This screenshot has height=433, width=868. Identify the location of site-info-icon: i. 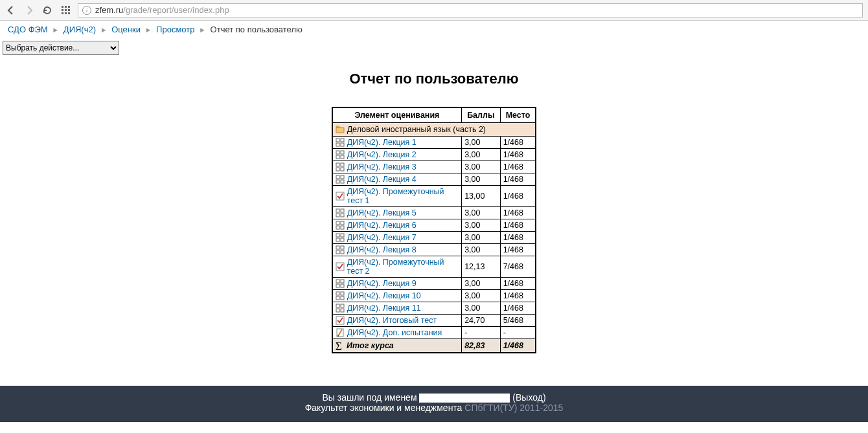
(87, 10).